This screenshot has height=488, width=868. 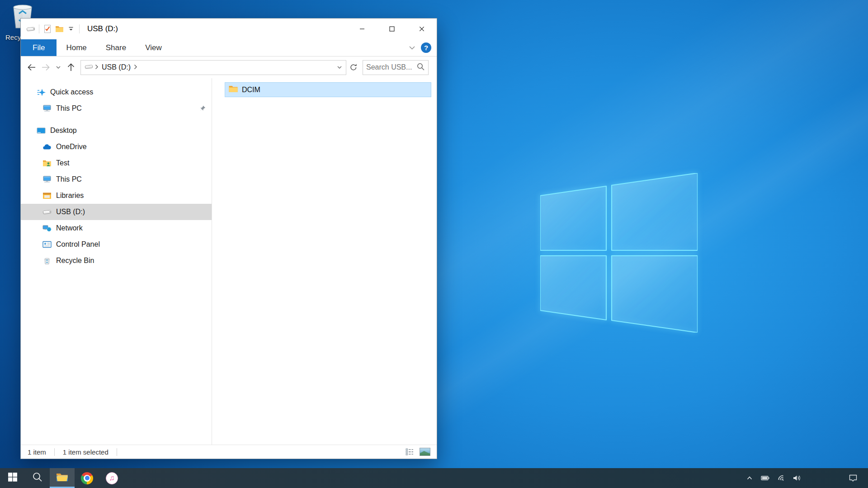 I want to click on large-icons-view-button, so click(x=425, y=452).